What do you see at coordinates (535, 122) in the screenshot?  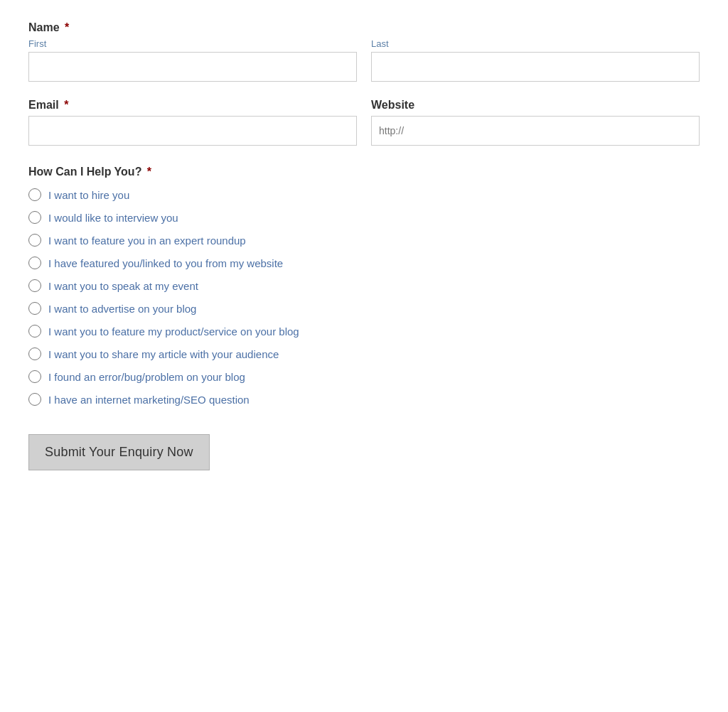 I see `website-group: Website` at bounding box center [535, 122].